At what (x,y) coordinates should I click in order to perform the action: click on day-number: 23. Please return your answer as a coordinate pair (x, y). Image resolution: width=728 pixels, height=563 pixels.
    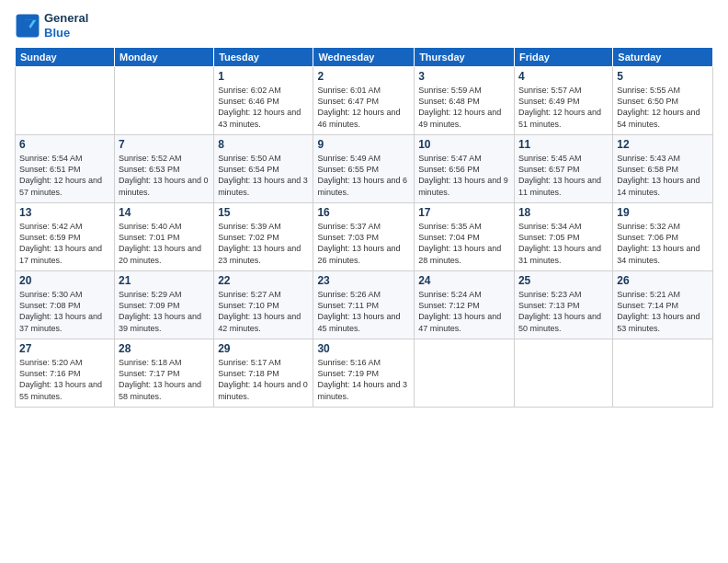
    Looking at the image, I should click on (364, 281).